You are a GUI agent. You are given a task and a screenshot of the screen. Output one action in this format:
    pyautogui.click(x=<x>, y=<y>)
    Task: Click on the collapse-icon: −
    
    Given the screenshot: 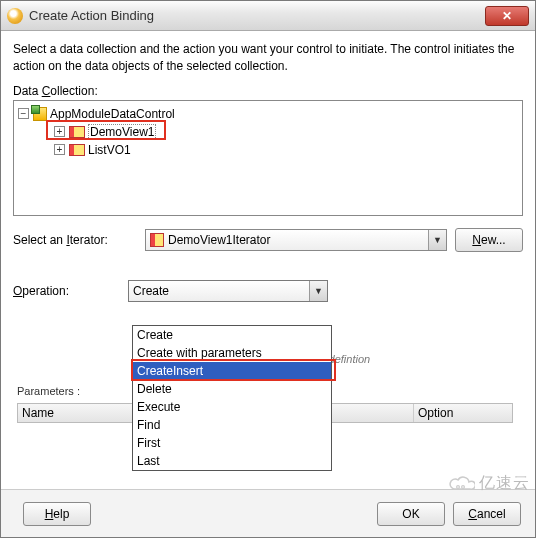 What is the action you would take?
    pyautogui.click(x=24, y=114)
    